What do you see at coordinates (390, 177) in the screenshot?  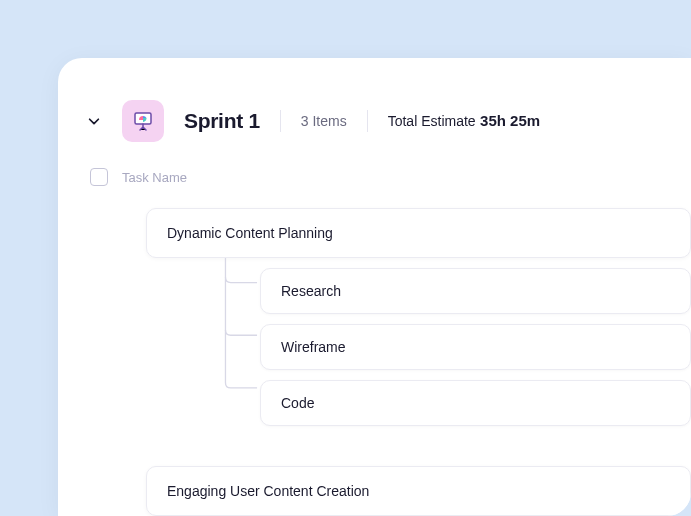 I see `table-header: Task Name` at bounding box center [390, 177].